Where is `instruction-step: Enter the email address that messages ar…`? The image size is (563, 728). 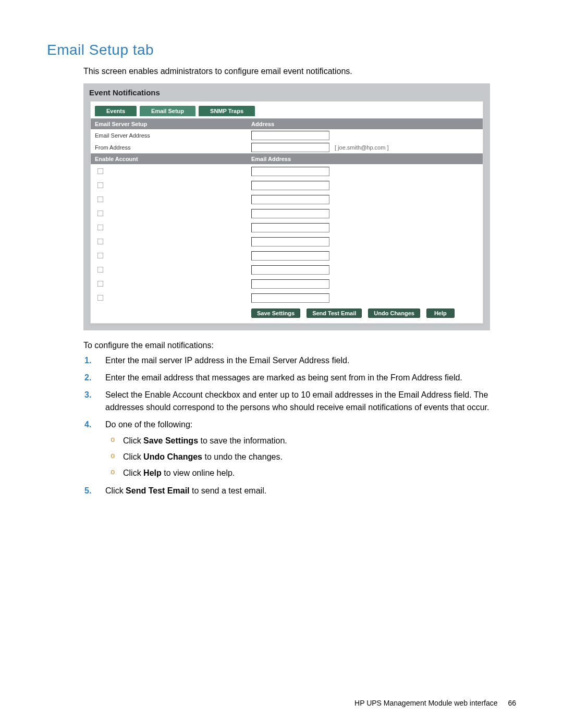
instruction-step: Enter the email address that messages ar… is located at coordinates (309, 377).